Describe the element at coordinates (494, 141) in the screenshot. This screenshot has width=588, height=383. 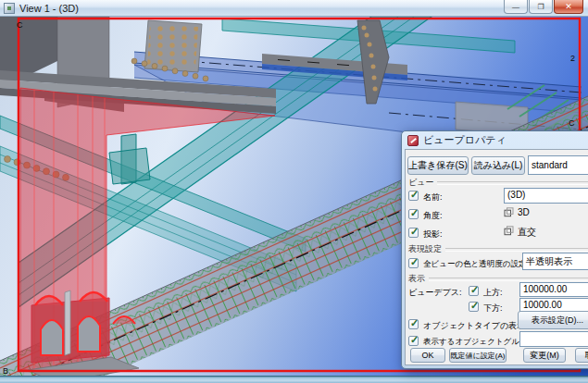
I see `dialog-titlebar: ビュープロパティ` at that location.